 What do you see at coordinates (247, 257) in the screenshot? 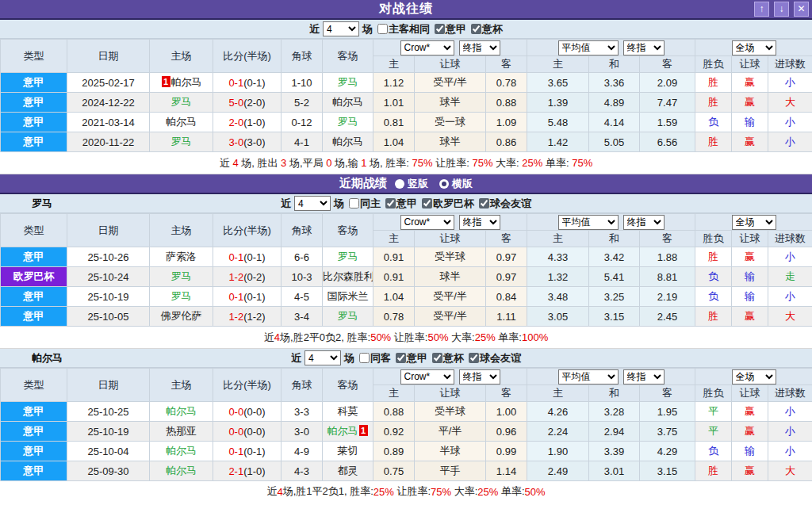
I see `score-cell: 0-1(0-1)` at bounding box center [247, 257].